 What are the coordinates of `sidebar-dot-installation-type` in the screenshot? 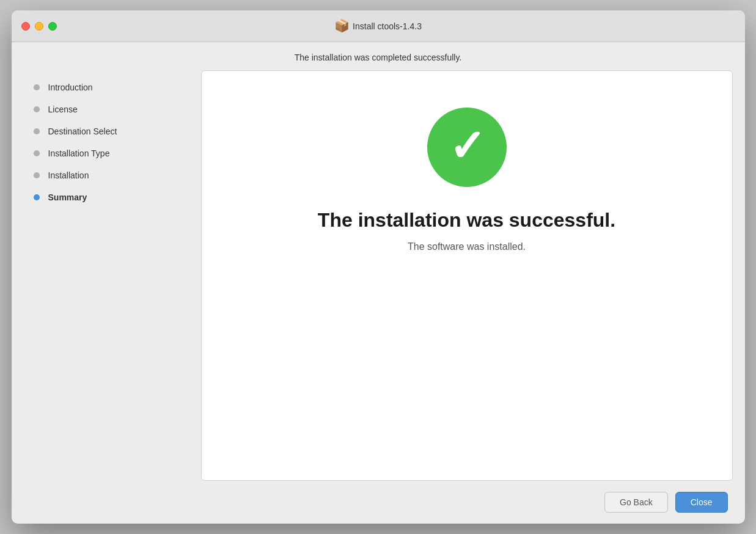 It's located at (37, 153).